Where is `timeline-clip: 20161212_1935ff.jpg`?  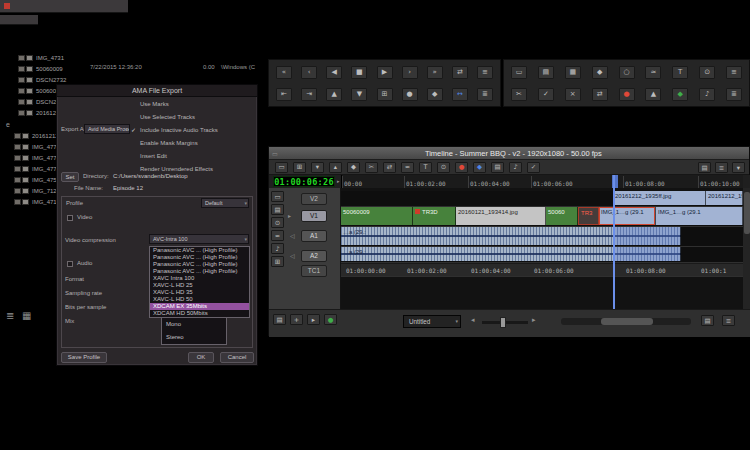
timeline-clip: 20161212_1935ff.jpg is located at coordinates (660, 198).